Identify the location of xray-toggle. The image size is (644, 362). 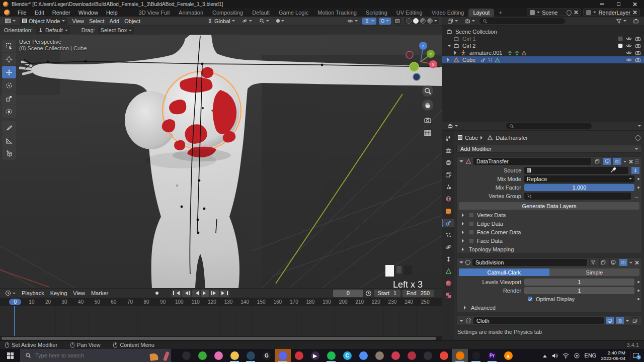
(397, 21).